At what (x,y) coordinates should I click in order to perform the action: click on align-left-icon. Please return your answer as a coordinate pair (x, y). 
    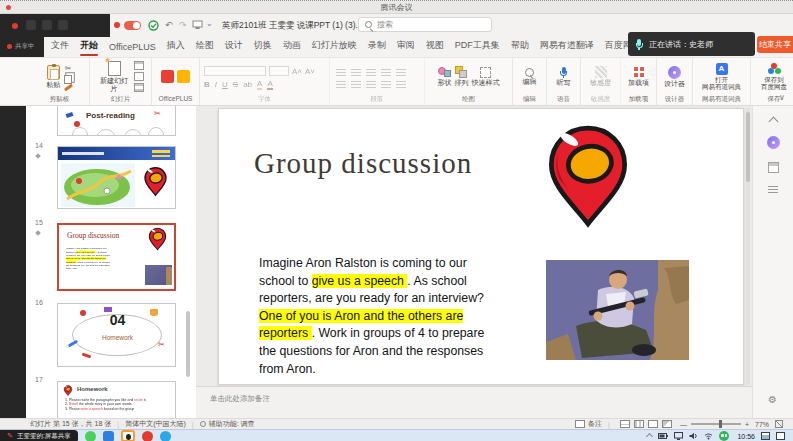
    Looking at the image, I should click on (341, 85).